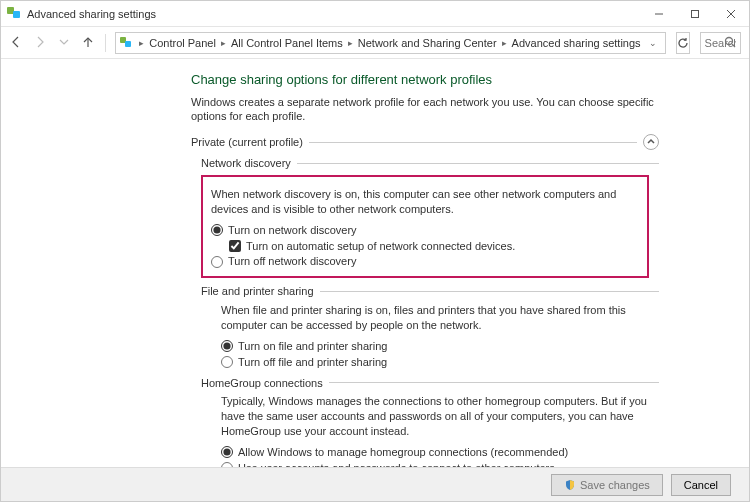 This screenshot has width=750, height=502. I want to click on navbar: ▸ Control Panel ▸ All Control Panel Item…, so click(375, 43).